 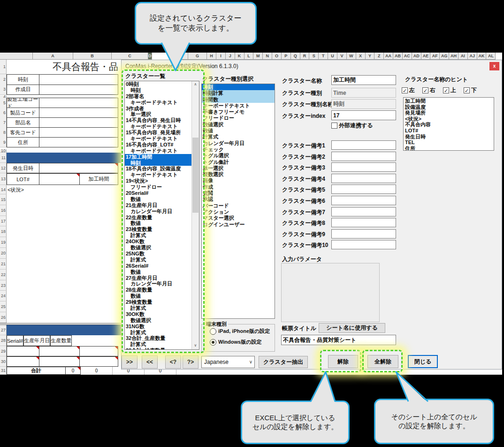 I want to click on row-number: 14, so click(x=3, y=190).